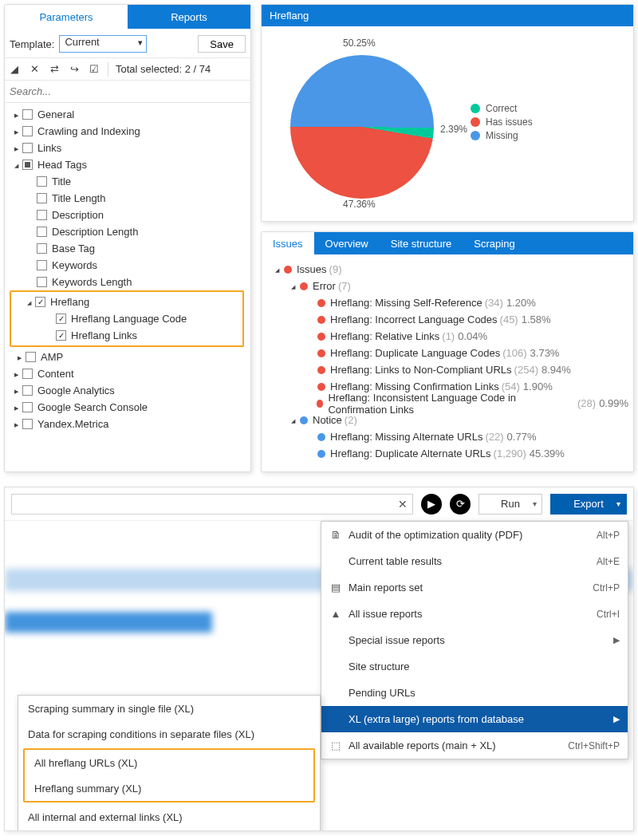 This screenshot has height=840, width=638. Describe the element at coordinates (510, 504) in the screenshot. I see `run-button: Run` at that location.